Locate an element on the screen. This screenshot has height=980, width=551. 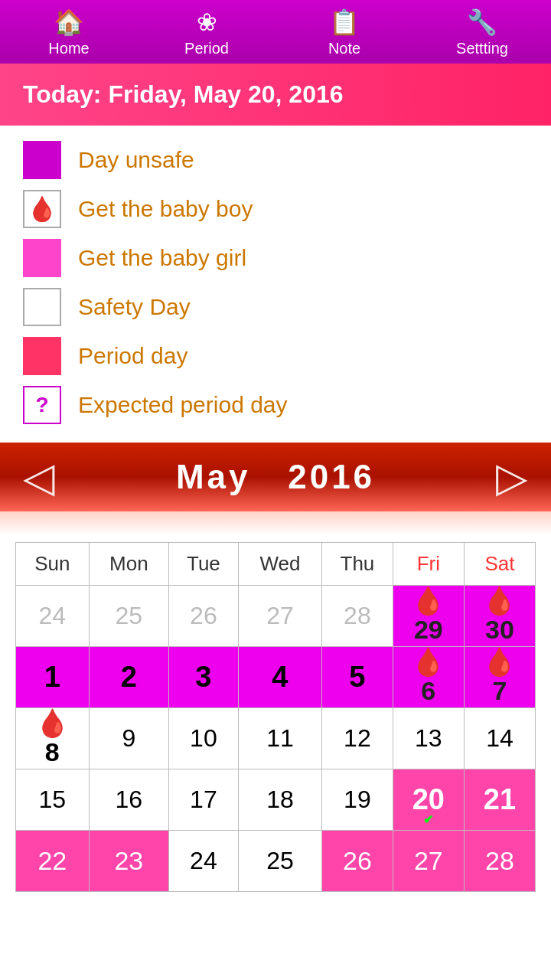
cal-day-15: 15 is located at coordinates (53, 800).